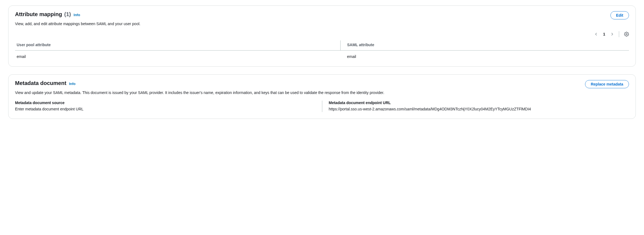 The height and width of the screenshot is (235, 644). I want to click on column-header-user-pool: User pool attribute, so click(178, 45).